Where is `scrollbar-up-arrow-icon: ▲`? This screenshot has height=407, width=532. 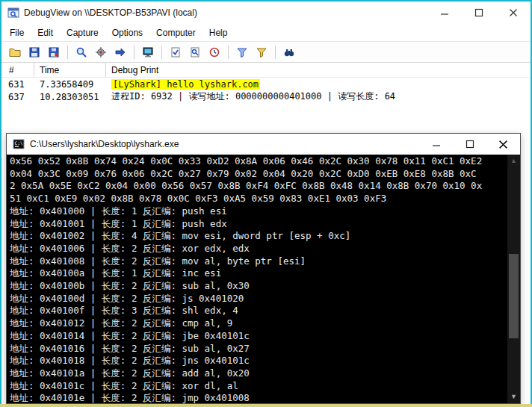 scrollbar-up-arrow-icon: ▲ is located at coordinates (514, 161).